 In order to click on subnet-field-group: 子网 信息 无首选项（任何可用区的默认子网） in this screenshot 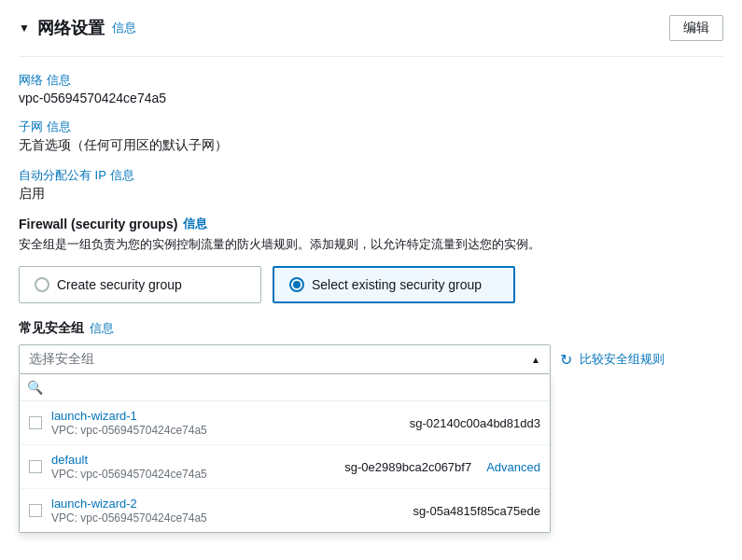, I will do `click(371, 136)`.